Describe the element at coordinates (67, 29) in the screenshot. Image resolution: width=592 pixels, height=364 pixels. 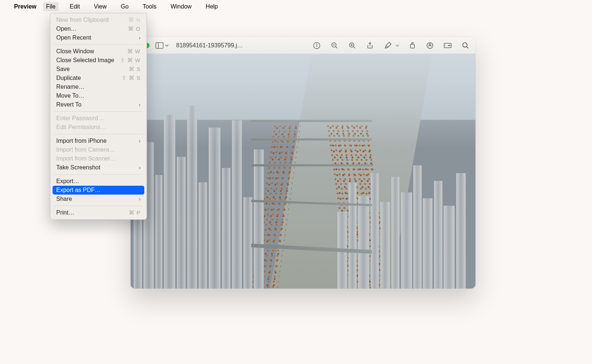
I see `menu-item-label: Open…` at that location.